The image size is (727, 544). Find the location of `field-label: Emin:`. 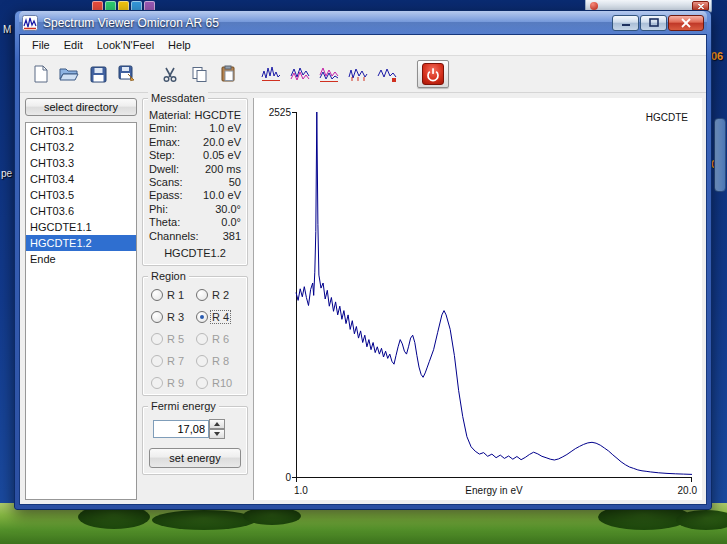

field-label: Emin: is located at coordinates (163, 128).